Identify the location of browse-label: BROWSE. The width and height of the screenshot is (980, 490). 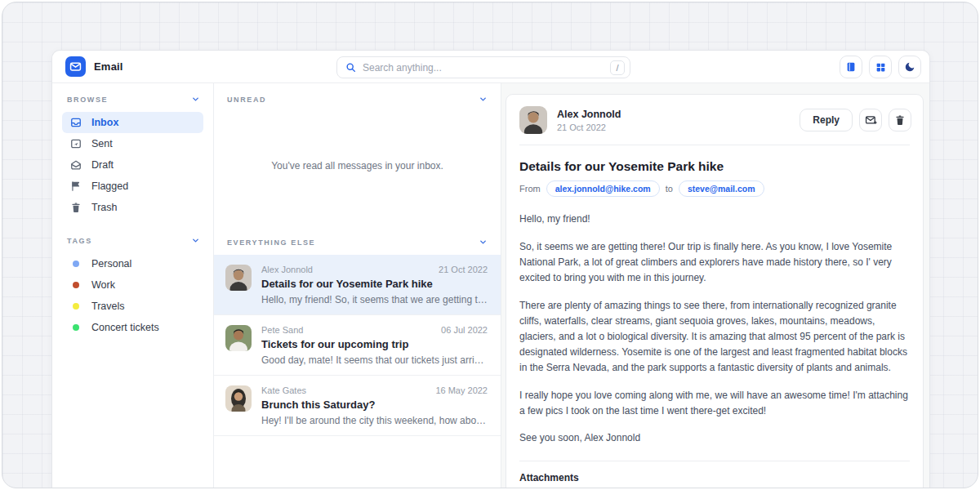
(87, 100).